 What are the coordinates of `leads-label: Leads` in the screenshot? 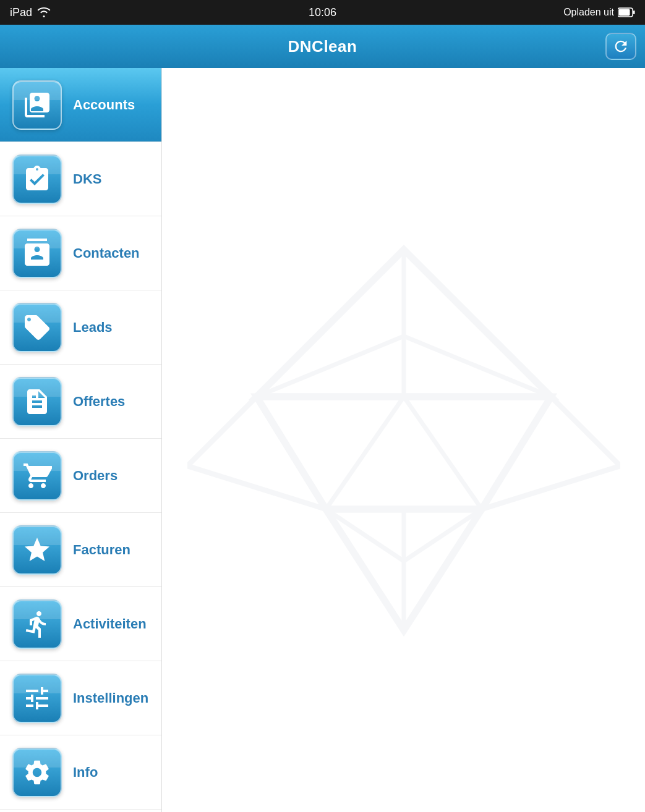 It's located at (93, 328).